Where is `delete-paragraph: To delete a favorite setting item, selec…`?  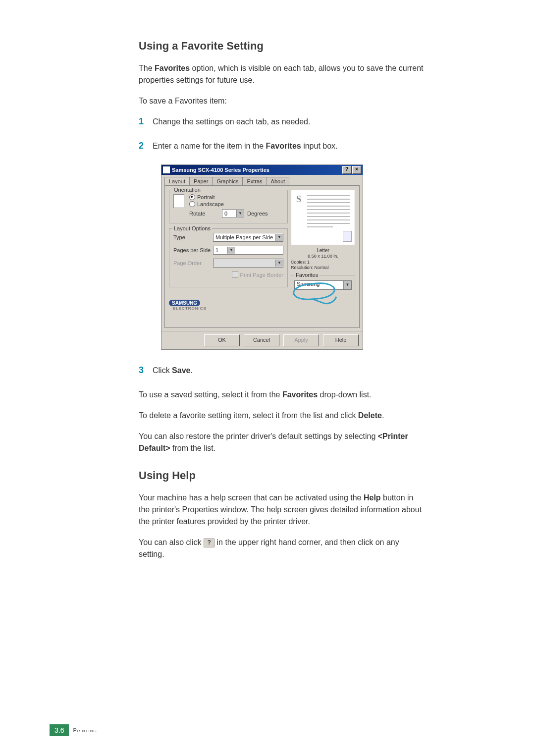 delete-paragraph: To delete a favorite setting item, selec… is located at coordinates (282, 416).